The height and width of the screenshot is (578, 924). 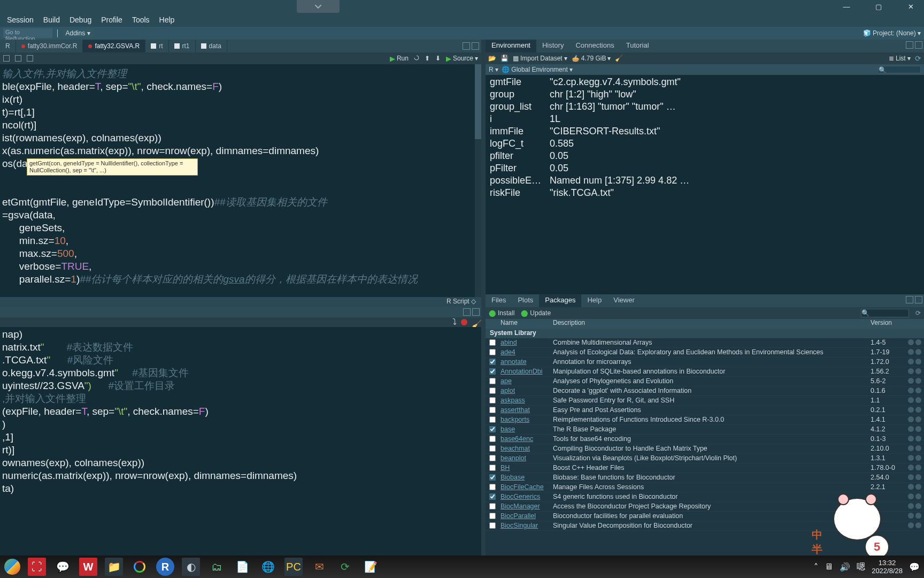 What do you see at coordinates (591, 58) in the screenshot?
I see `memory-usage: 🥧 4.79 GiB ▾` at bounding box center [591, 58].